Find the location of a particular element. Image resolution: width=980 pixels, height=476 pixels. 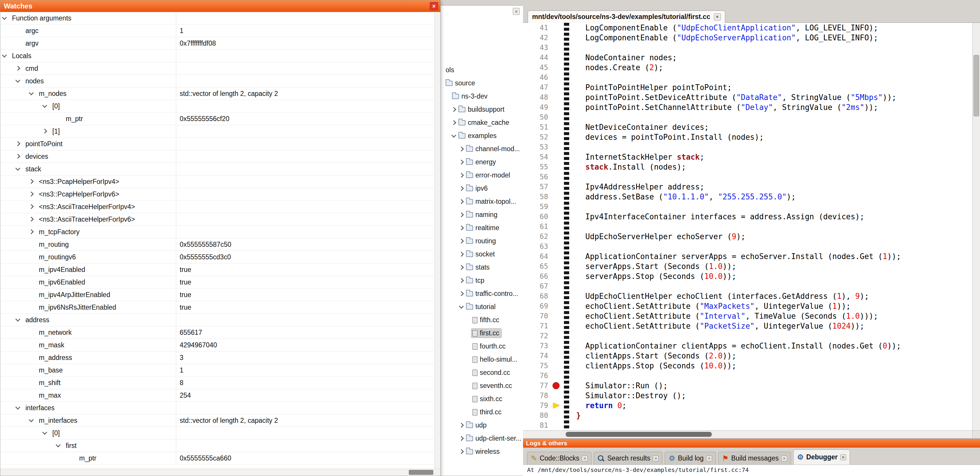

tree-item: udp is located at coordinates (482, 425).